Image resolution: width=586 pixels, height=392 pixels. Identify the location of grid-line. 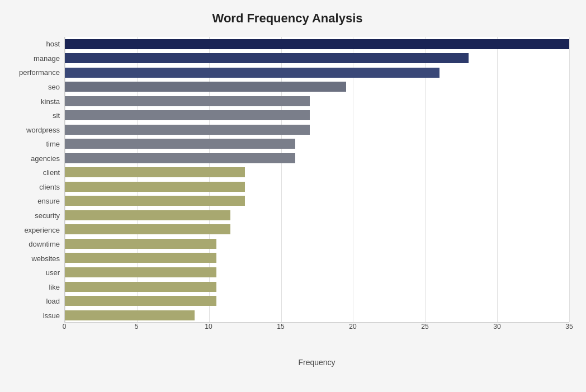
(569, 180).